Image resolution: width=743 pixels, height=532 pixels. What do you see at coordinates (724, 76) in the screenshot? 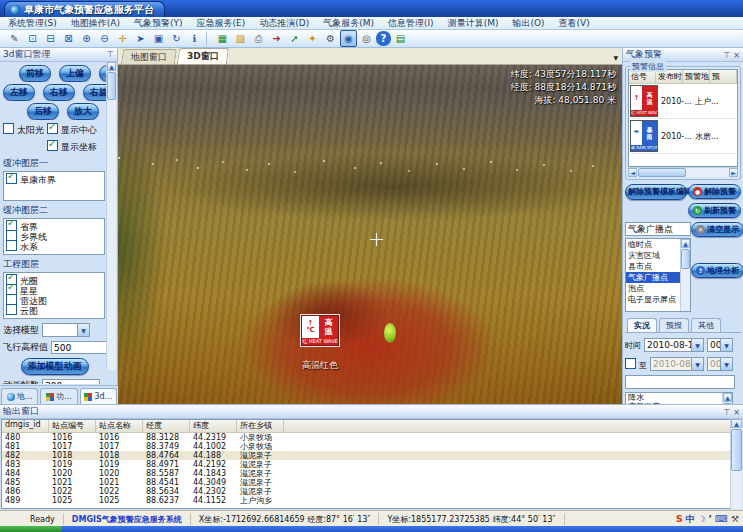
I see `warning-column-header: 预` at bounding box center [724, 76].